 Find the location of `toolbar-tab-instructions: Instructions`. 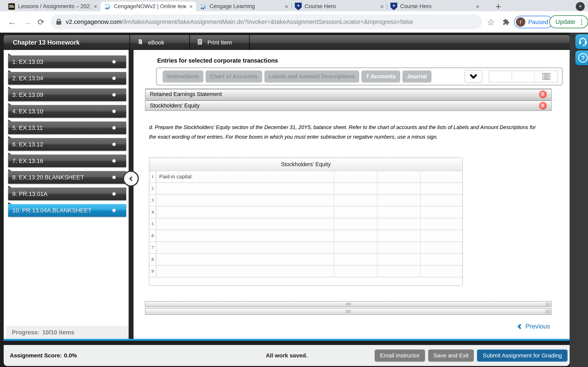

toolbar-tab-instructions: Instructions is located at coordinates (183, 76).